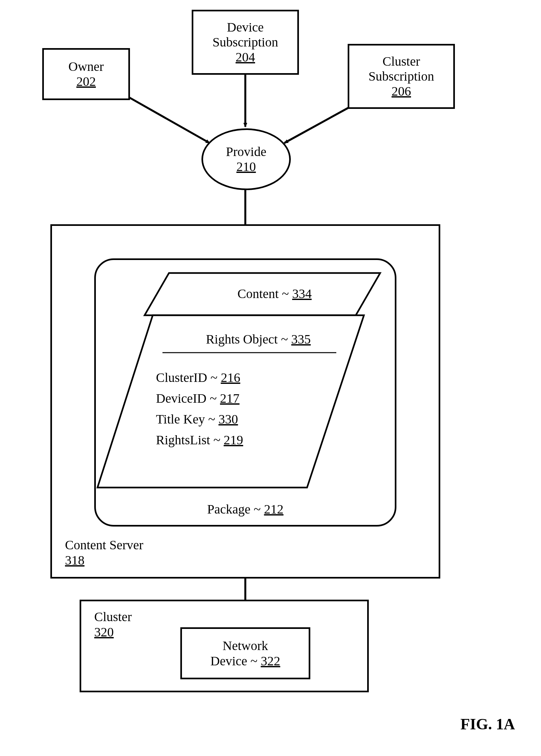  What do you see at coordinates (86, 67) in the screenshot?
I see `owner-label: Owner` at bounding box center [86, 67].